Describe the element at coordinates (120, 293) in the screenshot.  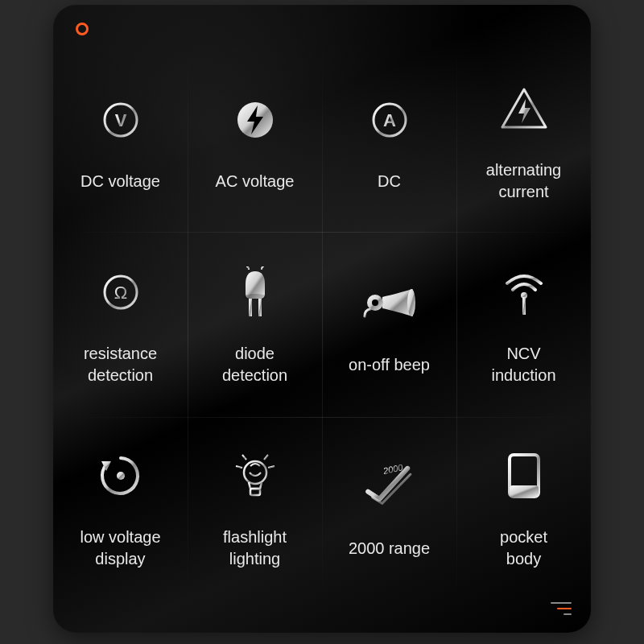
I see `svg-text: Ω` at that location.